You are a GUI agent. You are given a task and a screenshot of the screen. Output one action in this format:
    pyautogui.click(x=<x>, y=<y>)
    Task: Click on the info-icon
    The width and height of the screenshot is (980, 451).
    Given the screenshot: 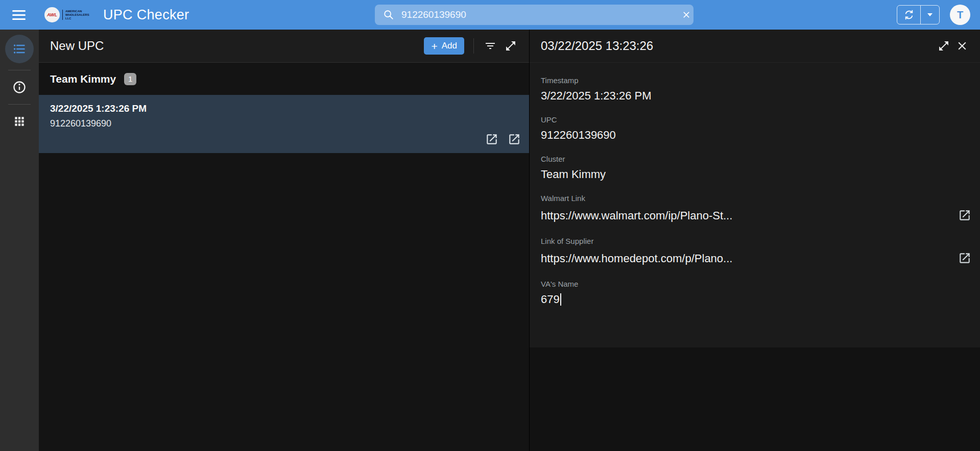 What is the action you would take?
    pyautogui.click(x=19, y=87)
    